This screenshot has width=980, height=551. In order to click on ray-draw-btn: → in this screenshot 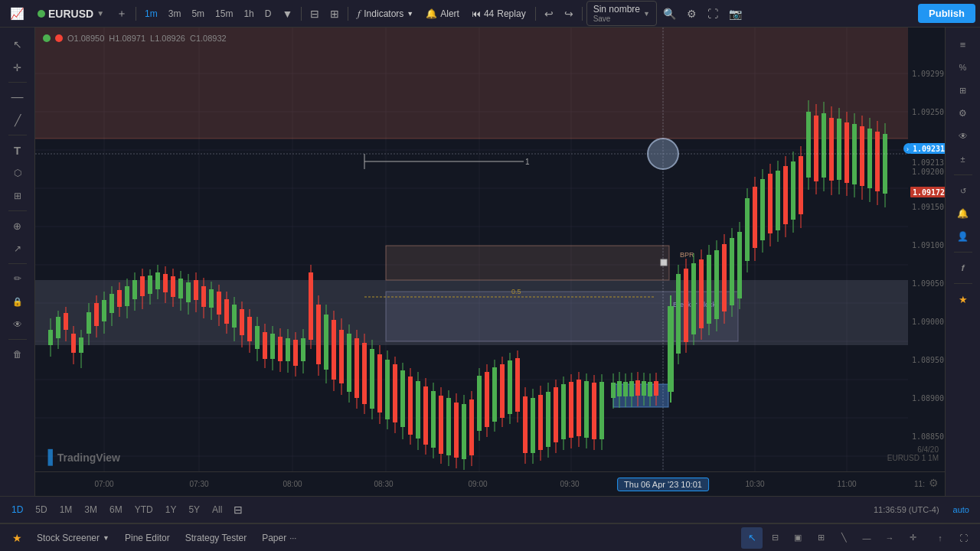, I will do `click(890, 538)`.